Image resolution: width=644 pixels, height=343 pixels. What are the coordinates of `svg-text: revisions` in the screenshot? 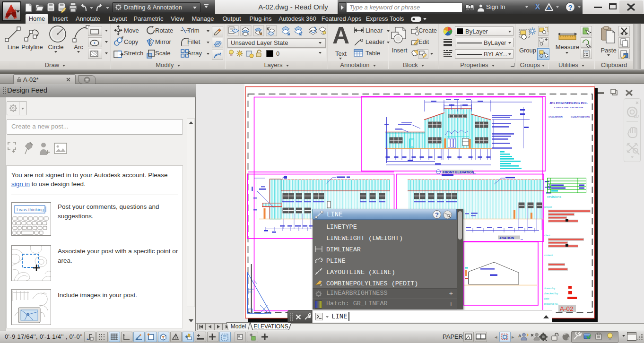 It's located at (554, 197).